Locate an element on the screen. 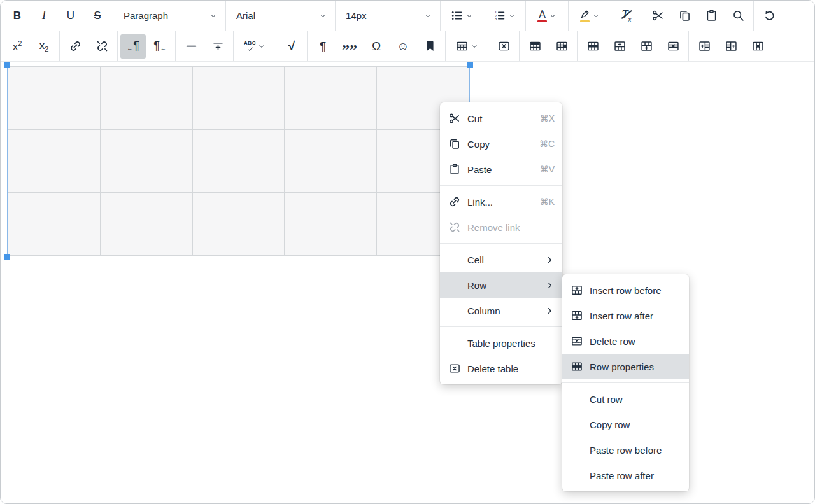 This screenshot has height=504, width=815. highlight-color-button is located at coordinates (590, 16).